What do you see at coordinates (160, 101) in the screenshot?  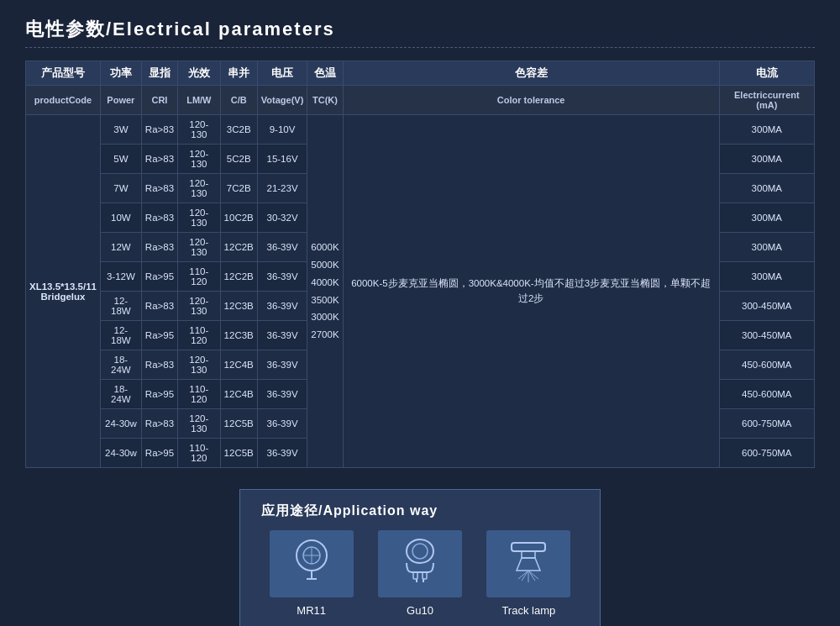 I see `col-subheader-cri: CRI` at bounding box center [160, 101].